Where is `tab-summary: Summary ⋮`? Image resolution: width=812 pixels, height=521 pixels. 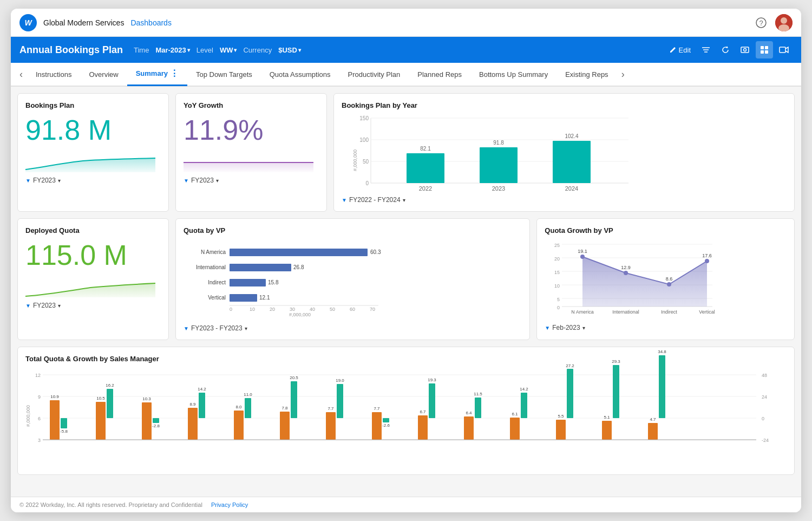 tab-summary: Summary ⋮ is located at coordinates (157, 74).